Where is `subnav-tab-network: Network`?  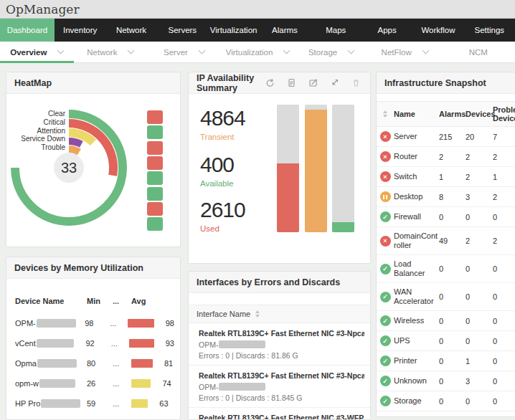 subnav-tab-network: Network is located at coordinates (110, 52).